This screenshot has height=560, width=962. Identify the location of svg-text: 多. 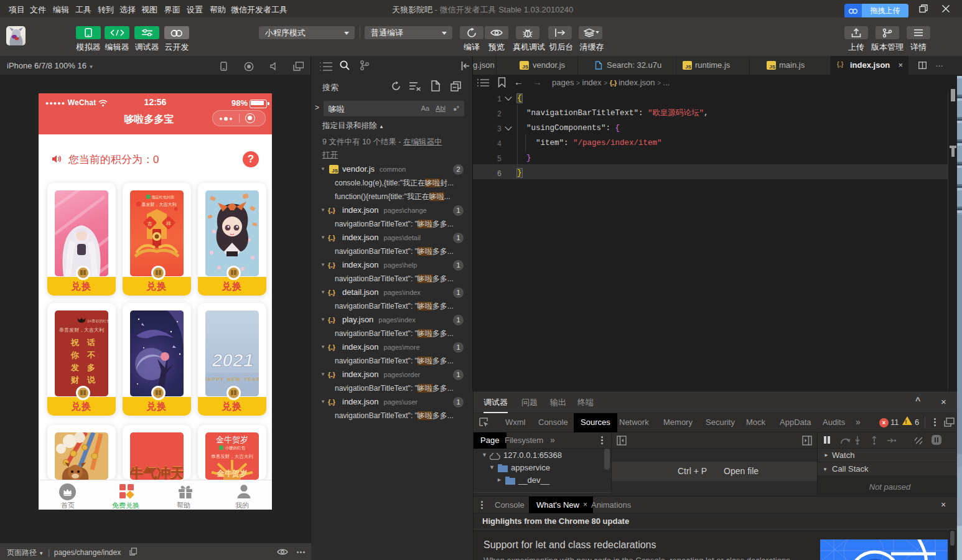
(91, 367).